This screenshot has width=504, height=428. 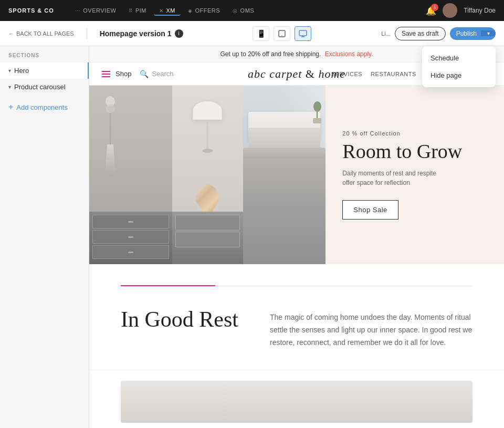 What do you see at coordinates (162, 11) in the screenshot?
I see `xm-icon: ✕` at bounding box center [162, 11].